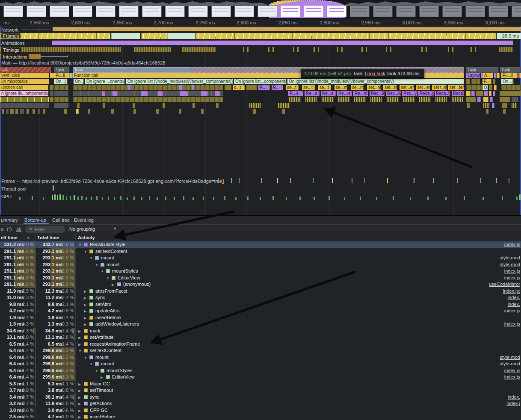 This screenshot has width=521, height=420. Describe the element at coordinates (325, 88) in the screenshot. I see `flame-segment: se...t` at that location.